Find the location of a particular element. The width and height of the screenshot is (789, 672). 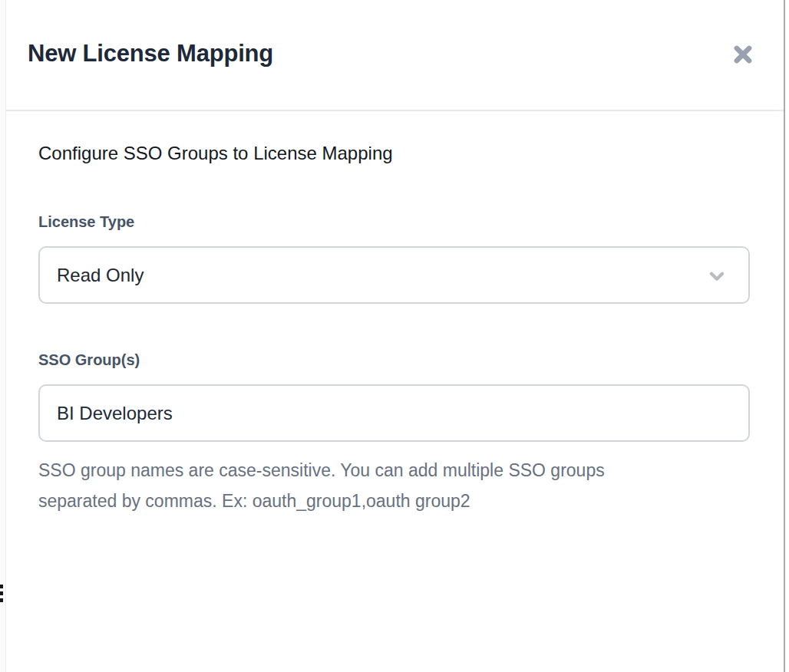

license-type-select: Read Only is located at coordinates (394, 275).